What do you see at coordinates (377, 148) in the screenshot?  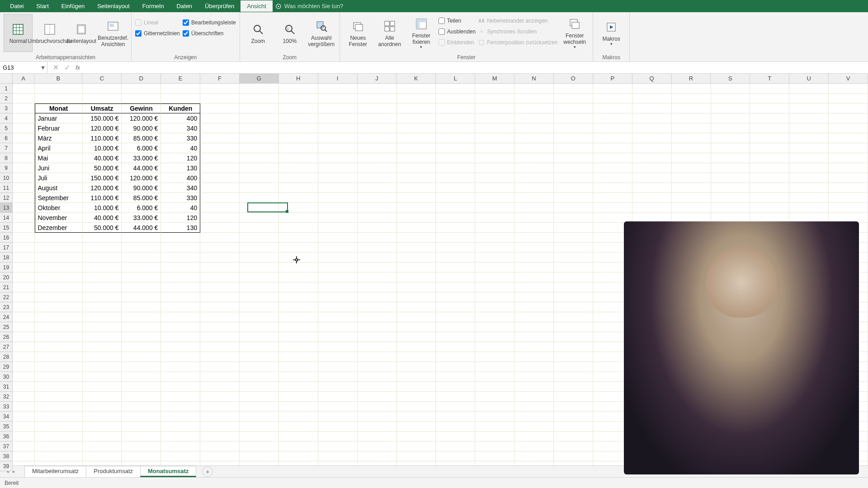 I see `cell-J7` at bounding box center [377, 148].